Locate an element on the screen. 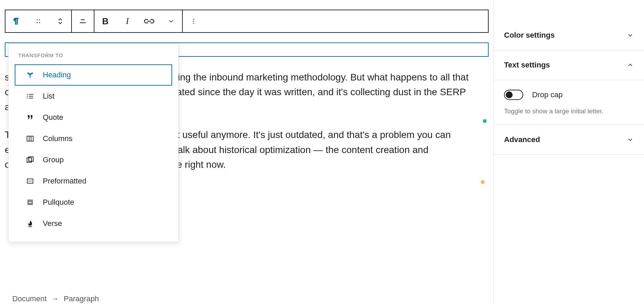 The image size is (644, 304). italic-button: I is located at coordinates (127, 21).